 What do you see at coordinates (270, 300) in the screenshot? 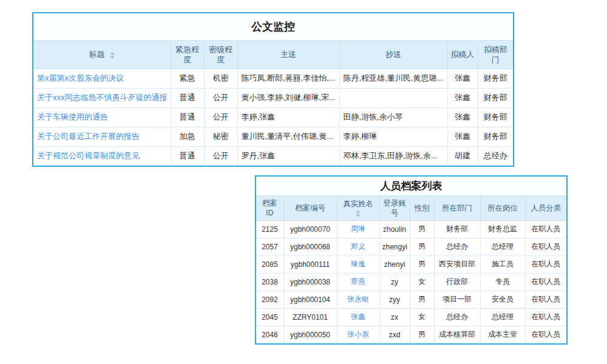
I see `archive-id-cell: 2092` at bounding box center [270, 300].